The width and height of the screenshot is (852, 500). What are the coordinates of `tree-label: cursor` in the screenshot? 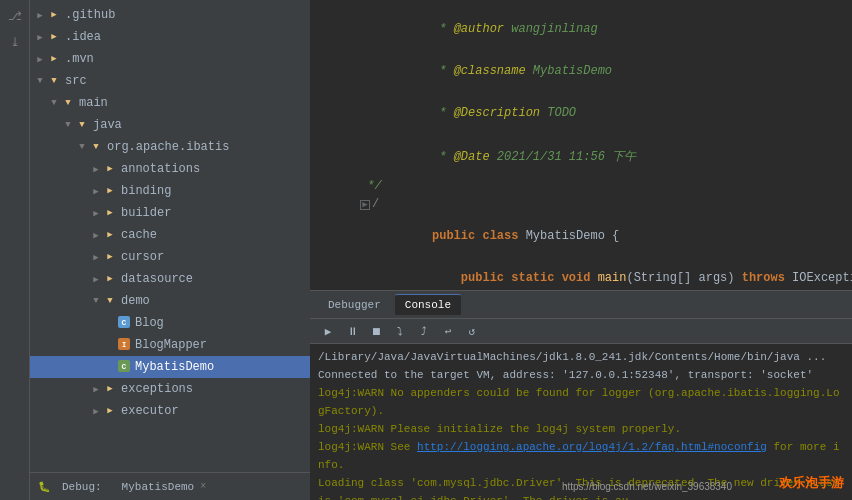 It's located at (142, 257).